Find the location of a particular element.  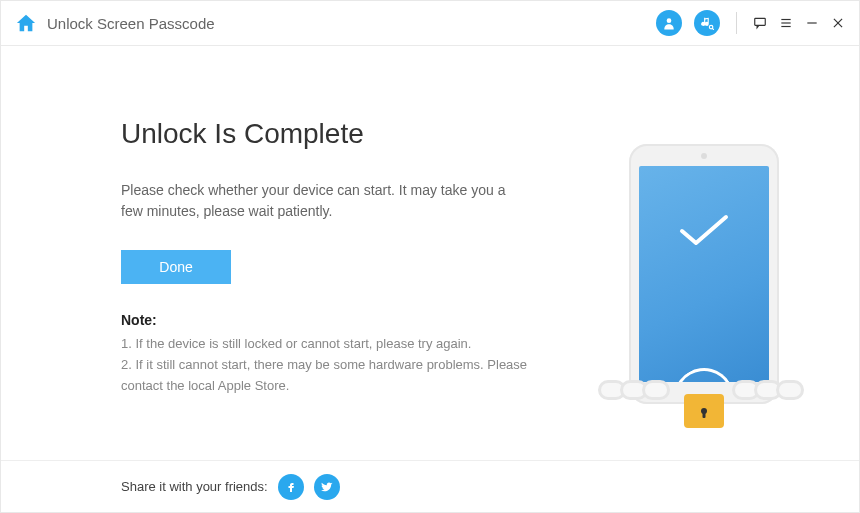

account-icon is located at coordinates (669, 23).